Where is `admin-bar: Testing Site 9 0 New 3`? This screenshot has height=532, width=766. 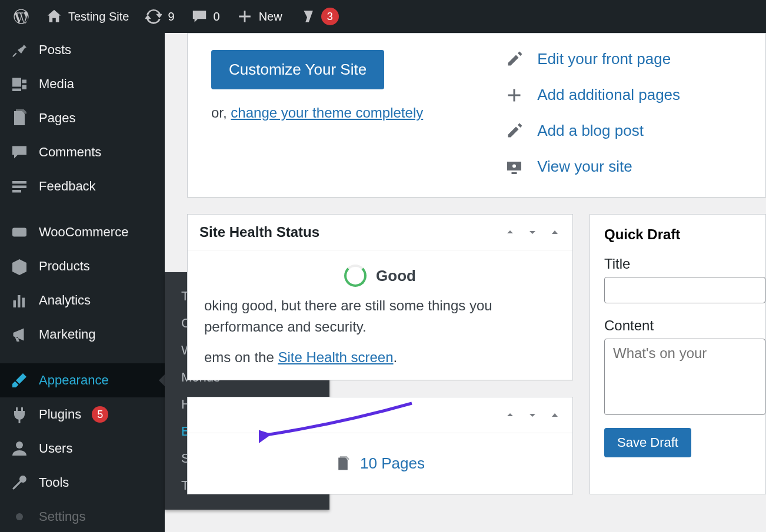
admin-bar: Testing Site 9 0 New 3 is located at coordinates (383, 16).